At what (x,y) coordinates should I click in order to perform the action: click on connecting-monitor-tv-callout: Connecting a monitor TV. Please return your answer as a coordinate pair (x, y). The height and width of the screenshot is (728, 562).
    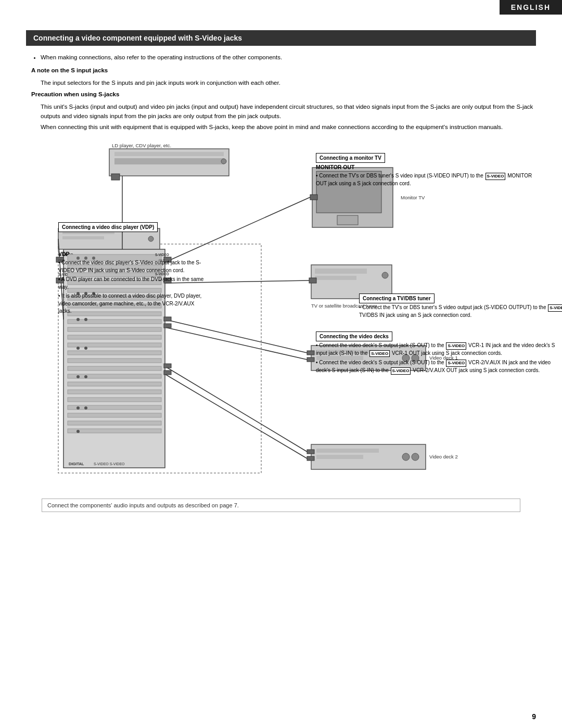
    Looking at the image, I should click on (351, 158).